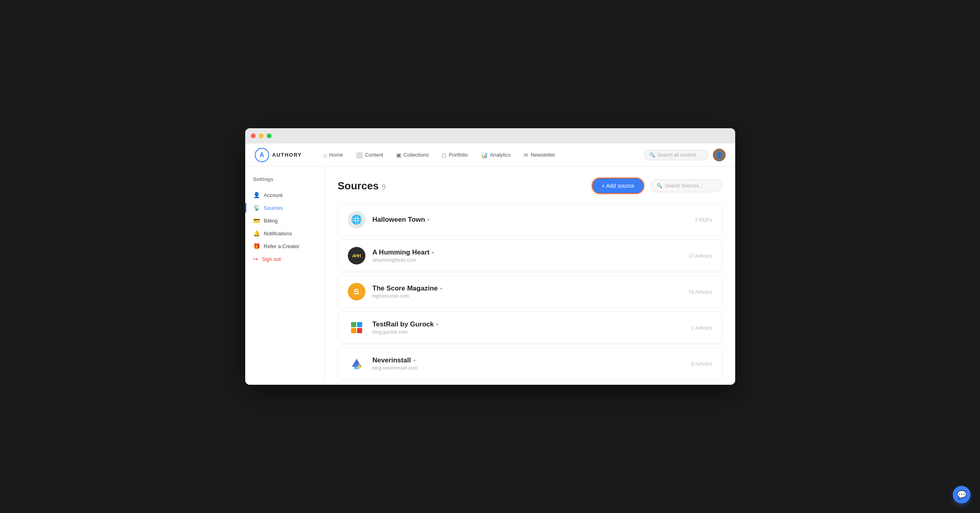 The width and height of the screenshot is (980, 513). I want to click on logo: A AUTHORY, so click(278, 155).